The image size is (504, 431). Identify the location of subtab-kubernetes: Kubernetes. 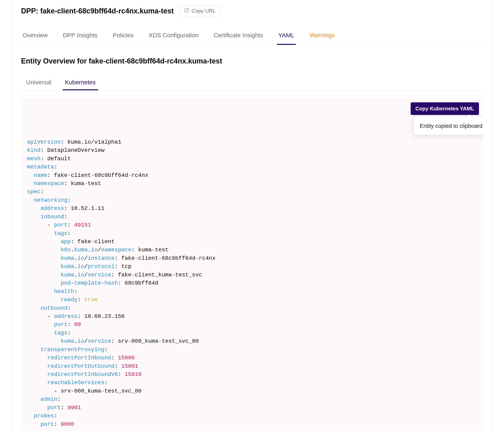
(80, 83).